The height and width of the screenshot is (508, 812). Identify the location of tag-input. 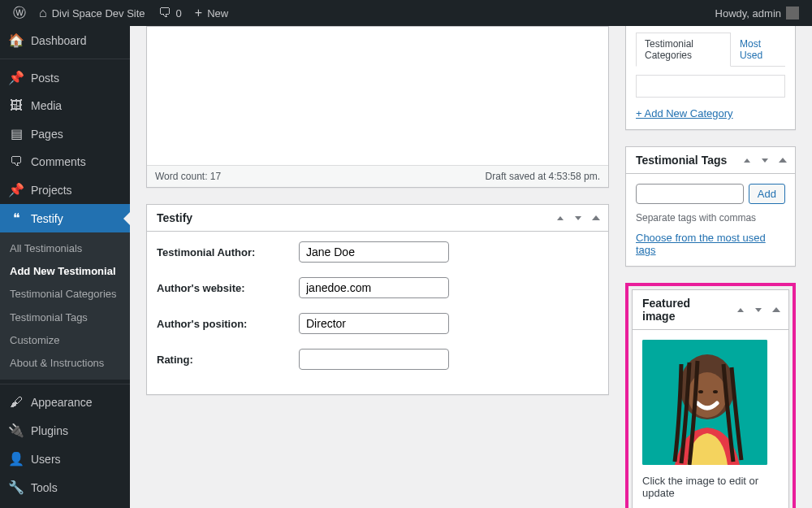
(690, 193).